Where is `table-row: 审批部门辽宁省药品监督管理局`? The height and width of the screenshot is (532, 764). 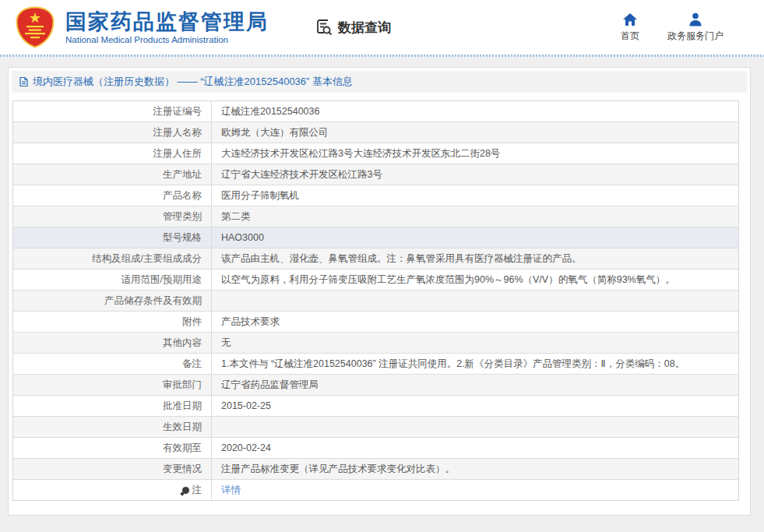
table-row: 审批部门辽宁省药品监督管理局 is located at coordinates (375, 385).